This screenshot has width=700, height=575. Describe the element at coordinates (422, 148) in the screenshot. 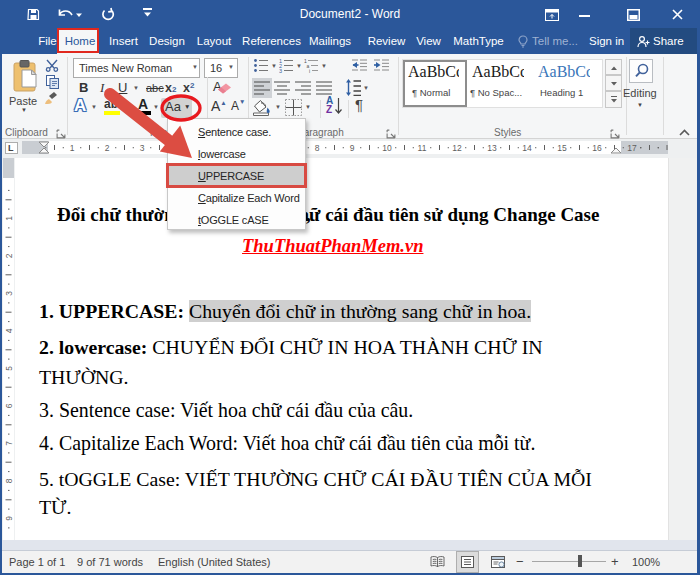

I see `svg-text: 11` at that location.